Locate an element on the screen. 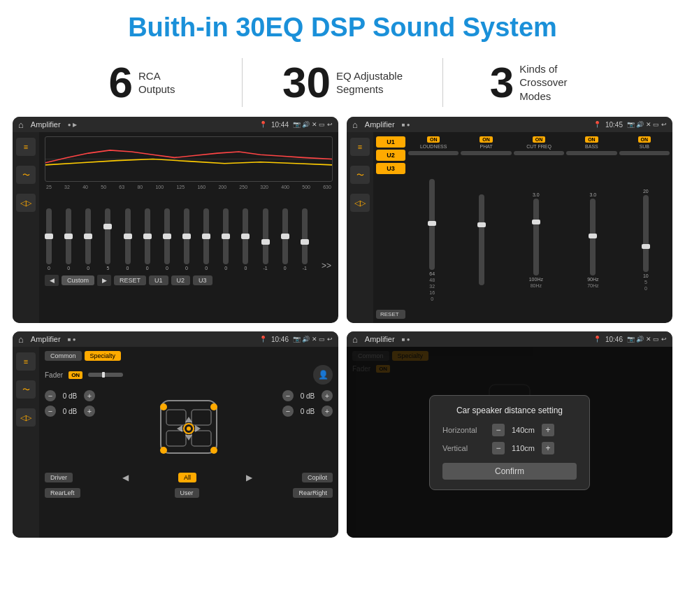 This screenshot has height=616, width=685. dialog-minus-vertical: − is located at coordinates (498, 448).